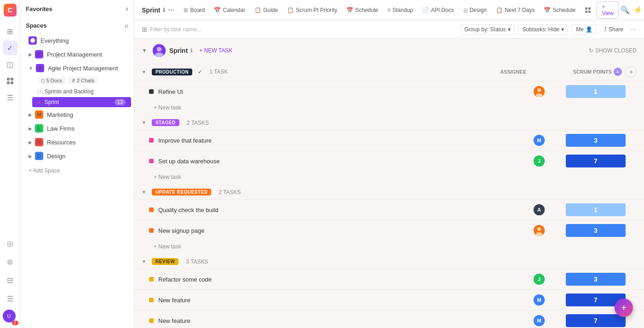 The height and width of the screenshot is (328, 644). Describe the element at coordinates (60, 115) in the screenshot. I see `marketing-label: Marketing` at that location.